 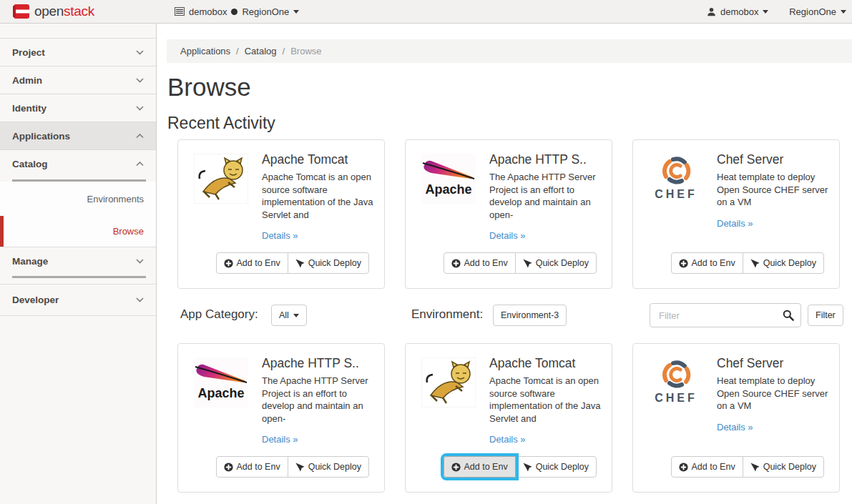 What do you see at coordinates (289, 315) in the screenshot?
I see `app-category-dropdown: All` at bounding box center [289, 315].